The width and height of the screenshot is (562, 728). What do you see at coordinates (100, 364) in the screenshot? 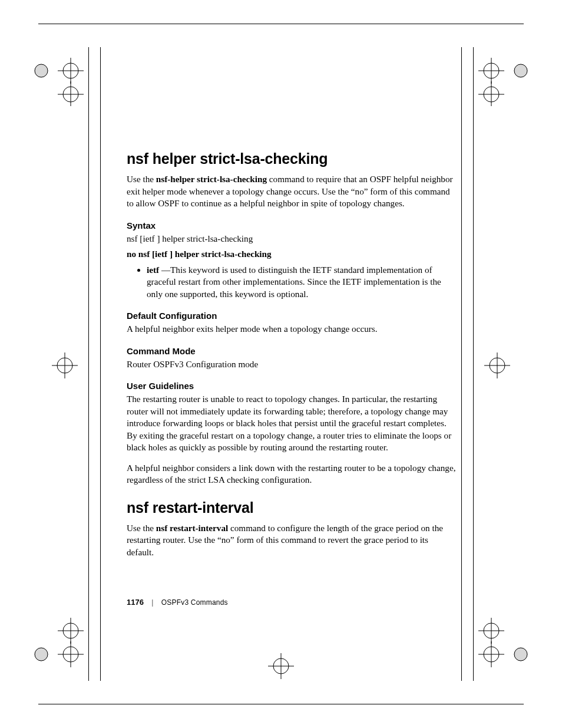
I see `crop-rule-left-inner` at bounding box center [100, 364].